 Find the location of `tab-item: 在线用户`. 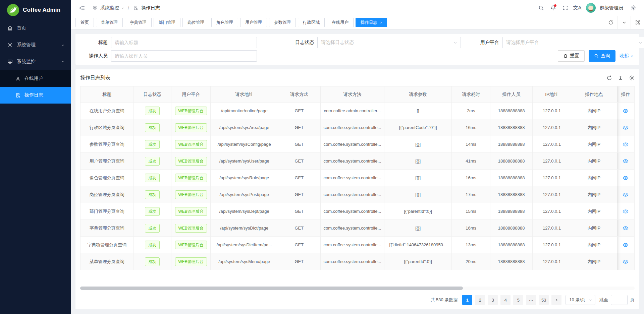

tab-item: 在线用户 is located at coordinates (340, 22).